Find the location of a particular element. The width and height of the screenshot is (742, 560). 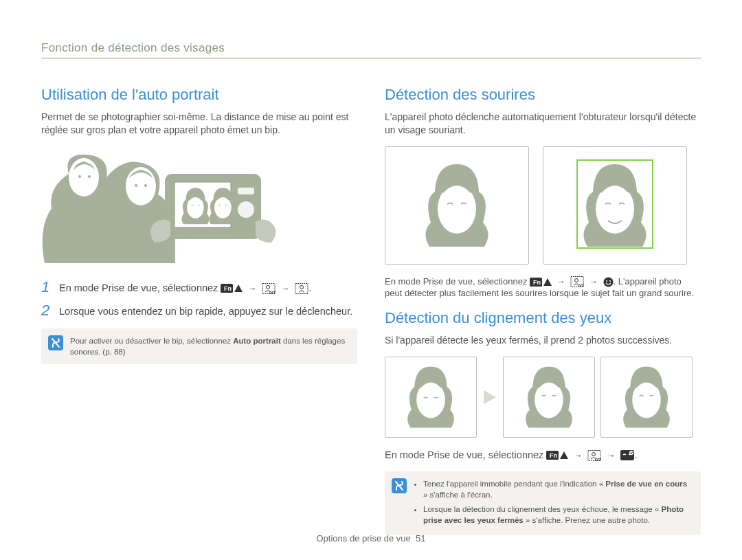

autoportrait-note: Pour activer ou désactiver le bip, sélec… is located at coordinates (199, 346).